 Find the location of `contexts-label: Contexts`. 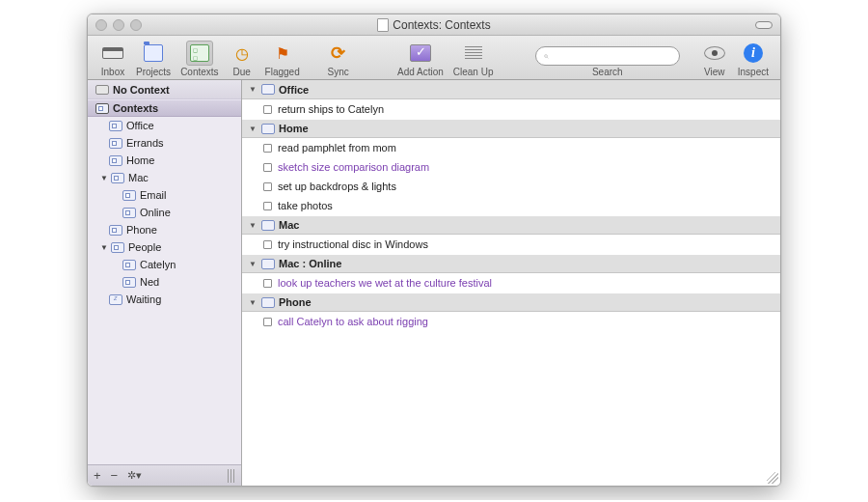

contexts-label: Contexts is located at coordinates (199, 71).